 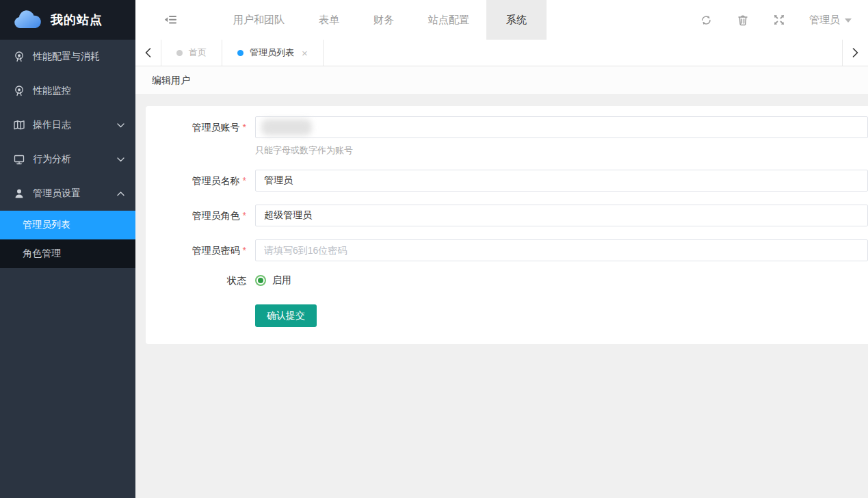 What do you see at coordinates (68, 254) in the screenshot?
I see `sidebar-subitem-role-management: 角色管理` at bounding box center [68, 254].